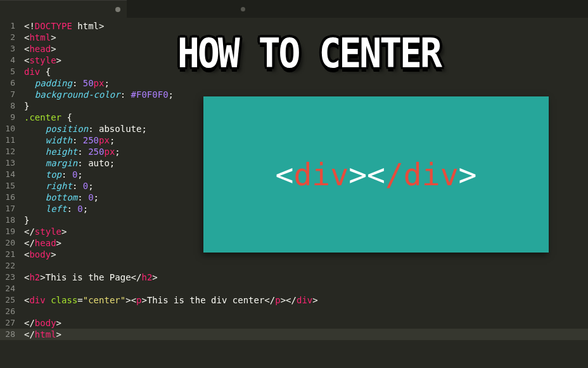 Image resolution: width=588 pixels, height=368 pixels. Describe the element at coordinates (294, 9) in the screenshot. I see `tab-bar` at that location.